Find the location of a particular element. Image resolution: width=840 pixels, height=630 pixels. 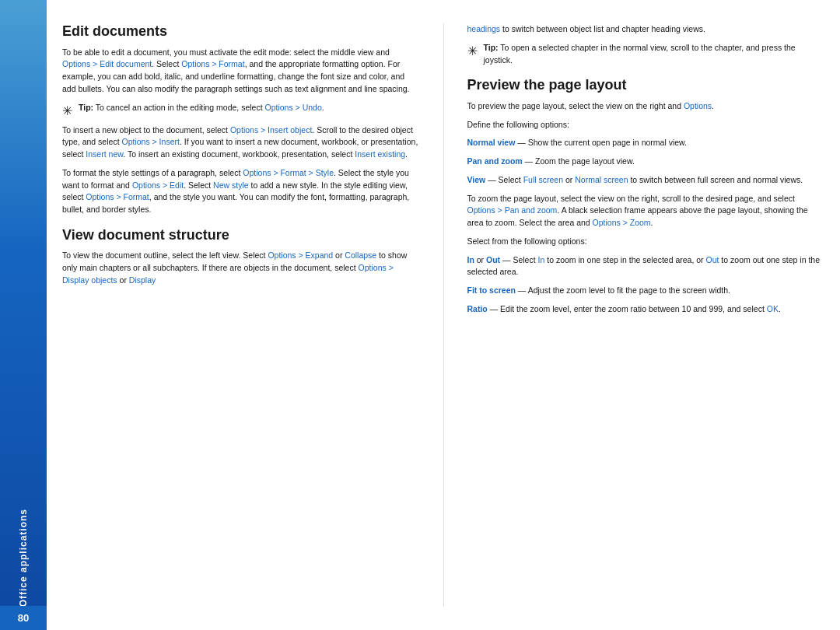

options-link: Options > is located at coordinates (103, 197).